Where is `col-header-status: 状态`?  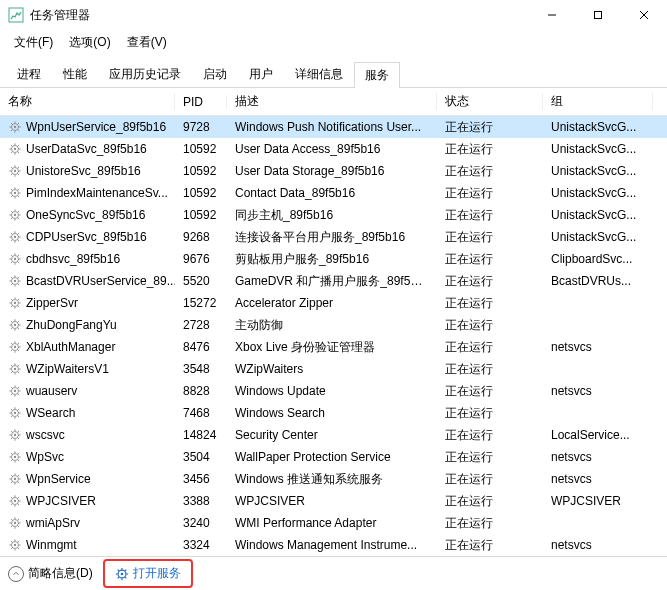
col-header-status: 状态 is located at coordinates (490, 102).